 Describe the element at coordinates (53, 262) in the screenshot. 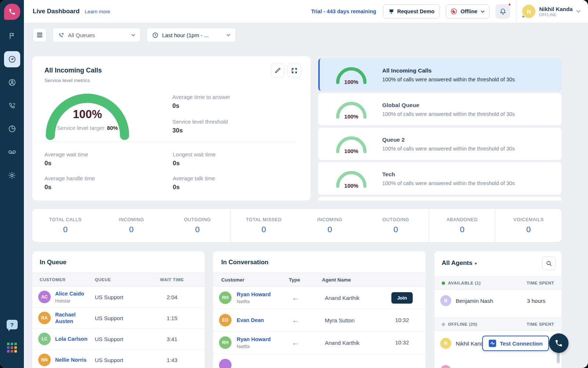

I see `panel-title: In Queue` at that location.